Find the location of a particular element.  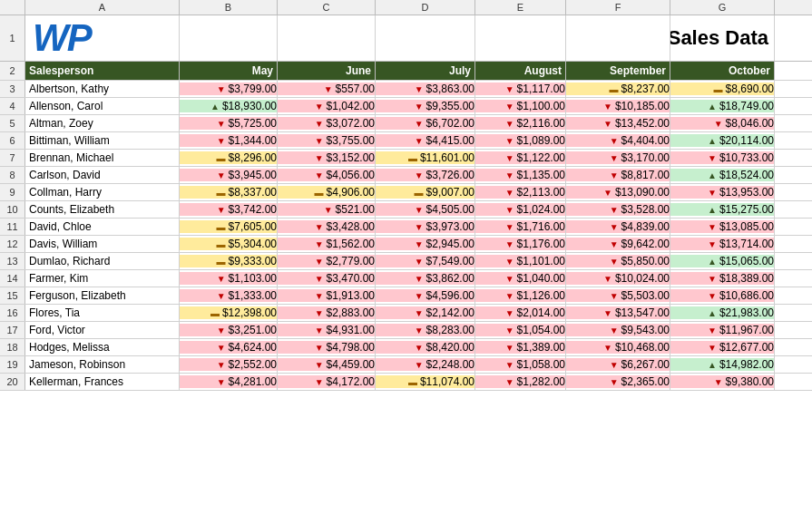

cell-aug: ▼ $1,040.00 is located at coordinates (521, 278).